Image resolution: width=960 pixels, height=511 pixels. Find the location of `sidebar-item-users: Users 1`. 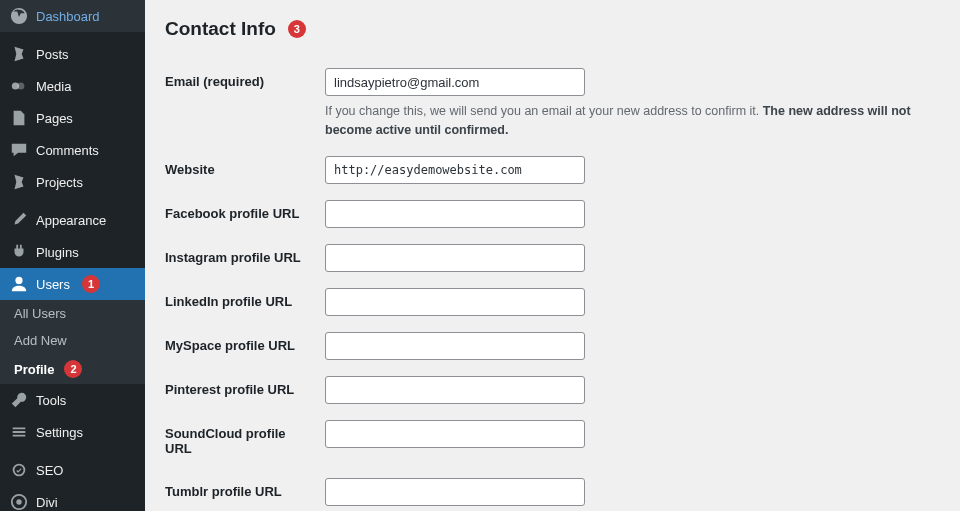

sidebar-item-users: Users 1 is located at coordinates (72, 284).